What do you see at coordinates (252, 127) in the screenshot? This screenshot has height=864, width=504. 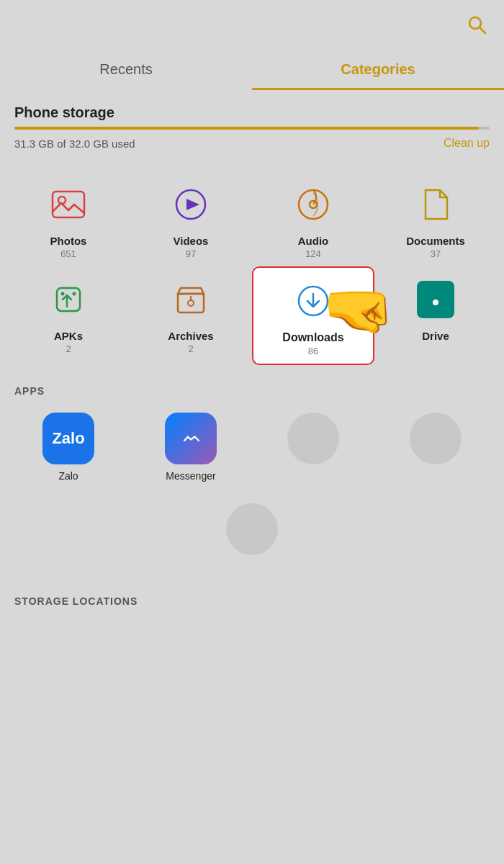 I see `storage-section: Phone storage 31.3 GB of 32.0 GB used Cl…` at bounding box center [252, 127].